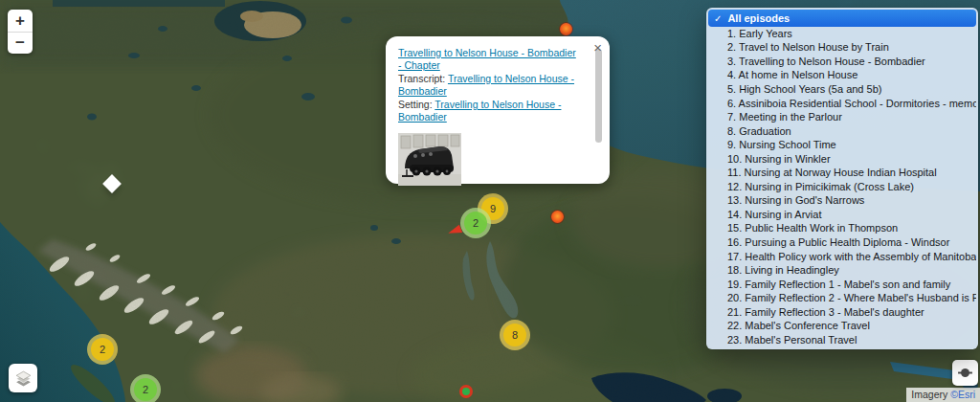  I want to click on locate-icon, so click(965, 373).